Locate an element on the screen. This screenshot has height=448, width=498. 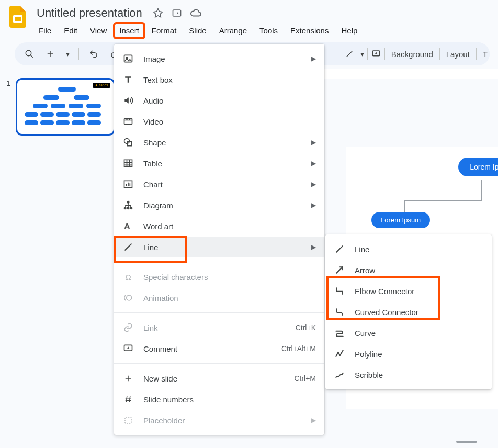
menu-edit: Edit is located at coordinates (71, 30).